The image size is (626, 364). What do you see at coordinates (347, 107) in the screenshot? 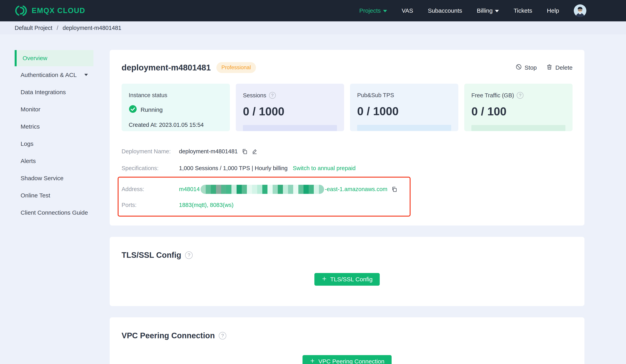
I see `stats-row: Instance status Running Created At: 2023…` at bounding box center [347, 107].